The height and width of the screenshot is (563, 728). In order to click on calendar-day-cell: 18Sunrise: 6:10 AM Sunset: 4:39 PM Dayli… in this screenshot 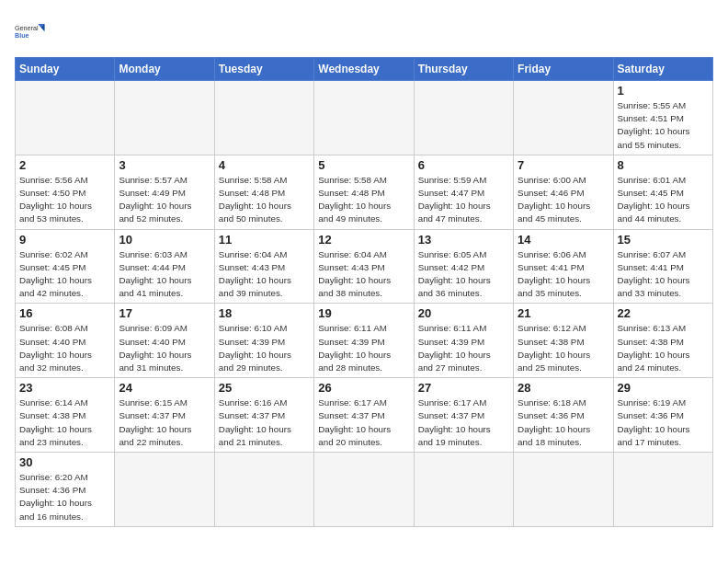, I will do `click(264, 340)`.